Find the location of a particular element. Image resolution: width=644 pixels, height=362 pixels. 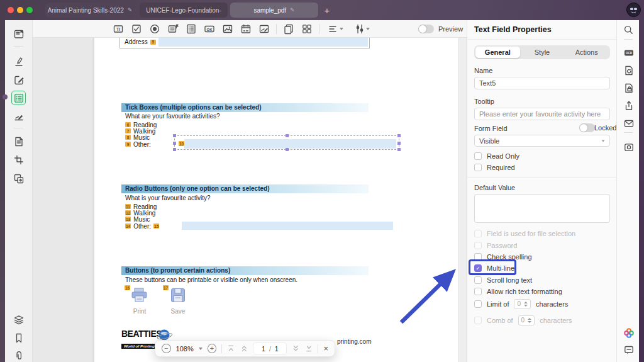

save-button-label: Save is located at coordinates (178, 311).